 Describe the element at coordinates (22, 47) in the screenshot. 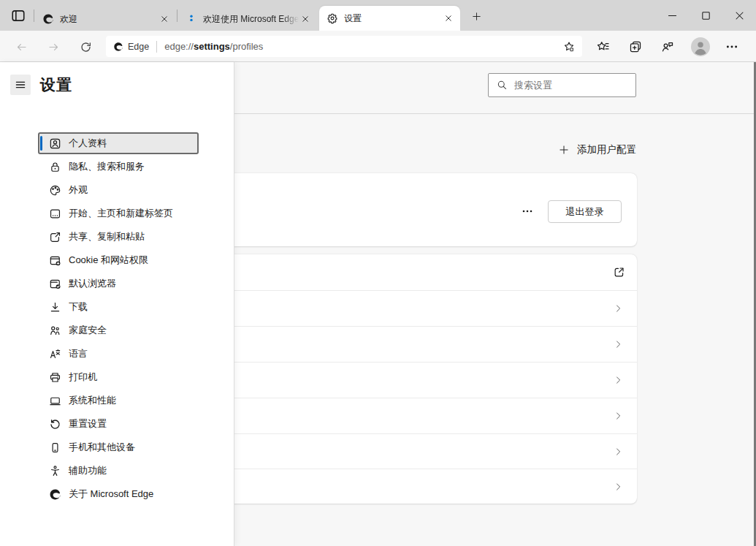

I see `back-arrow-icon` at that location.